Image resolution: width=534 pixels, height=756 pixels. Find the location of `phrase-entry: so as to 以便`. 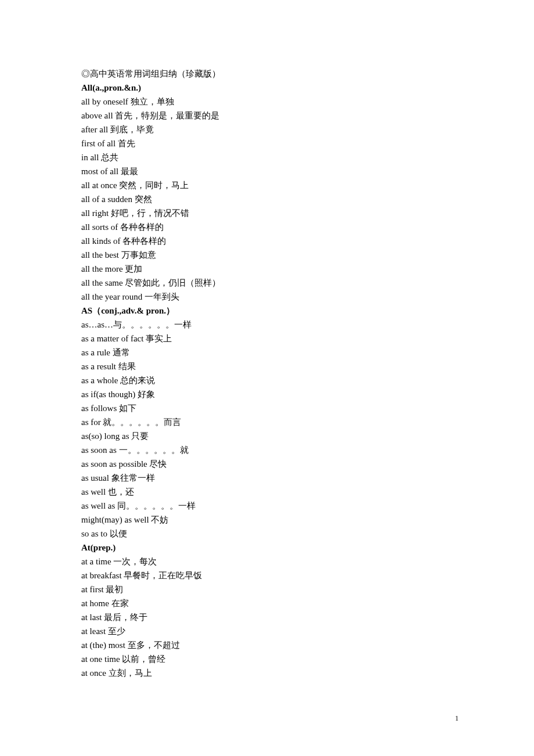

phrase-entry: so as to 以便 is located at coordinates (267, 534).